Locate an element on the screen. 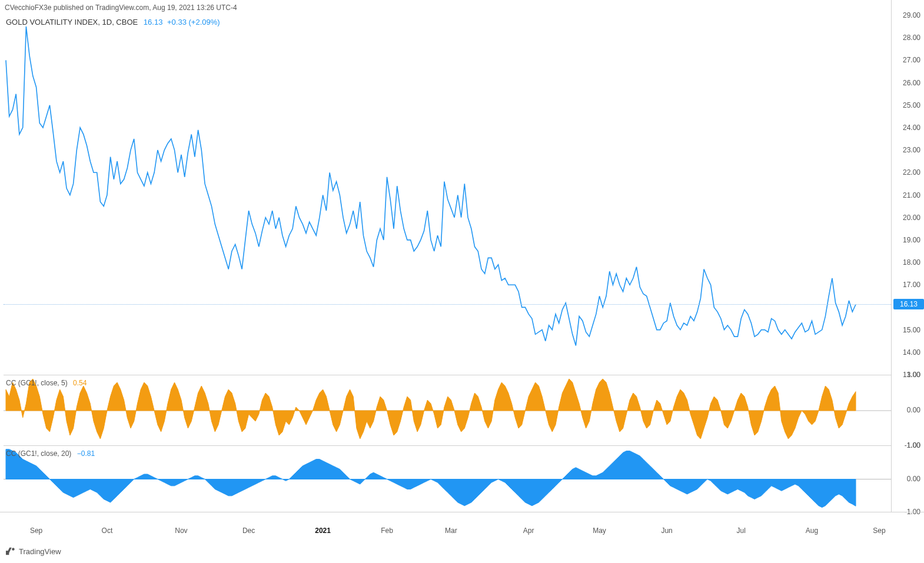 This screenshot has width=924, height=563. x-tick-label: Mar is located at coordinates (451, 531).